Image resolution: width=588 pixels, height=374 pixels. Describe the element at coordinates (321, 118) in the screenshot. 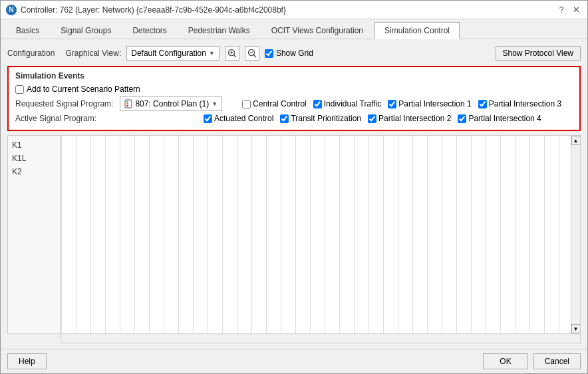

I see `cb-transit-prioritization: Transit Prioritization` at that location.